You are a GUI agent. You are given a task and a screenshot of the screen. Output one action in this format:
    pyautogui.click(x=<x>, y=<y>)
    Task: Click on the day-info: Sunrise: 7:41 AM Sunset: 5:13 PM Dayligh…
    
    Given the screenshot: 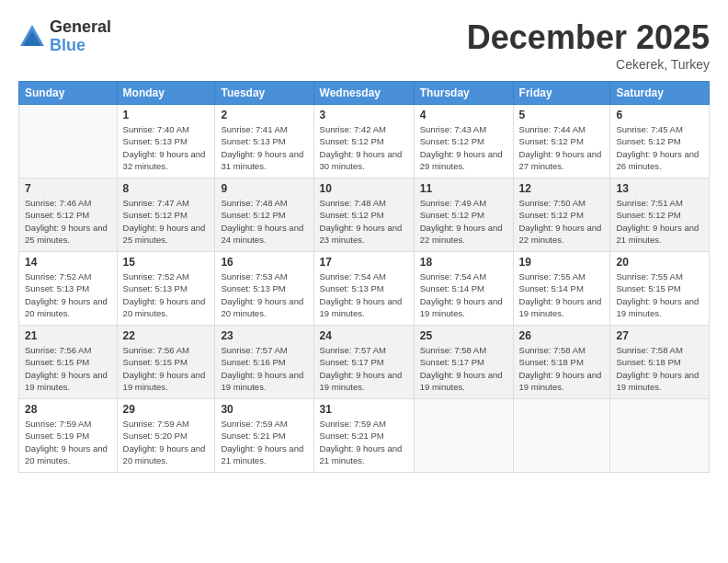 What is the action you would take?
    pyautogui.click(x=264, y=147)
    